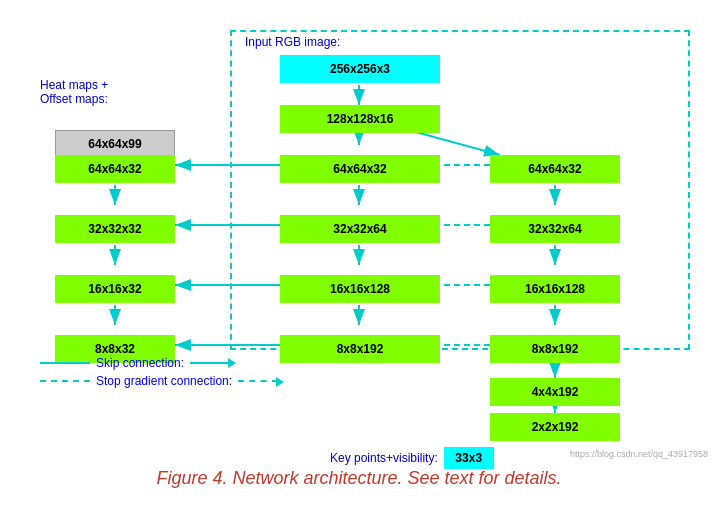 Image resolution: width=718 pixels, height=511 pixels. I want to click on box-col1-64: 64x64x32, so click(115, 169).